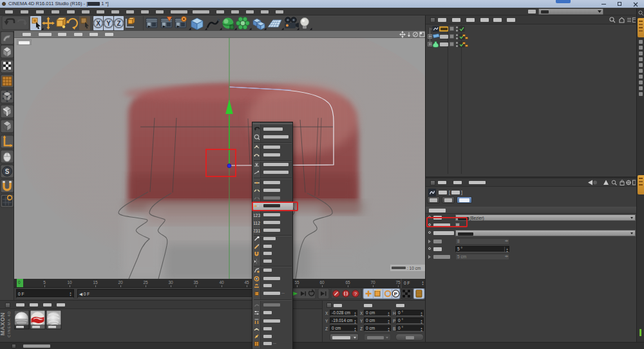 The width and height of the screenshot is (644, 349). What do you see at coordinates (257, 231) in the screenshot?
I see `svg-text: 231` at bounding box center [257, 231].